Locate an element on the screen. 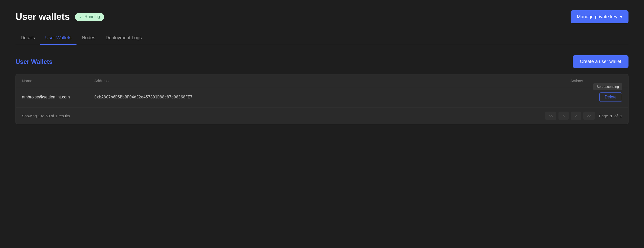  tab-deployment-logs: Deployment Logs is located at coordinates (124, 38).